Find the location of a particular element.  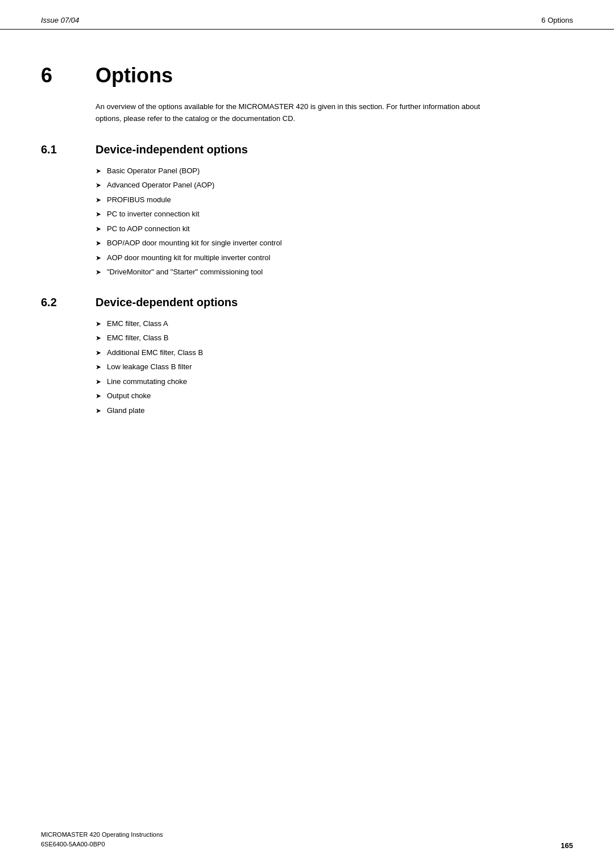

list-item: ➤ Low leakage Class B filter is located at coordinates (334, 367).